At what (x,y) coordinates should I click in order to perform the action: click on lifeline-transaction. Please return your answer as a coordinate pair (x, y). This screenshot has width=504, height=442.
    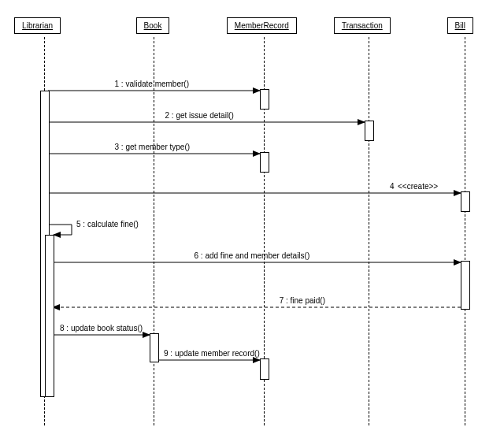
    Looking at the image, I should click on (369, 232).